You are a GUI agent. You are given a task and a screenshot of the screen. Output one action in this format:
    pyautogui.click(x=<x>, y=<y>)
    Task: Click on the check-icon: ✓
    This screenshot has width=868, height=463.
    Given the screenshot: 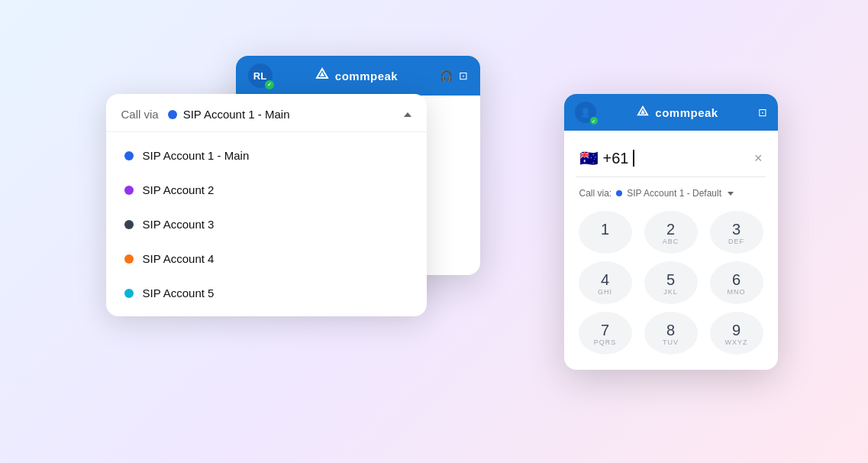 What is the action you would take?
    pyautogui.click(x=269, y=85)
    